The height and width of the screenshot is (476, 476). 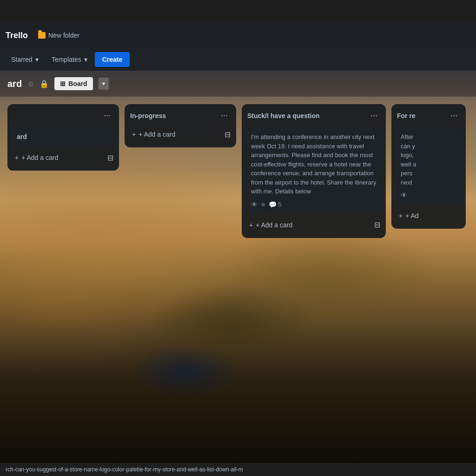 I want to click on list-3-footer: + + Add a card ⊟, so click(x=314, y=225).